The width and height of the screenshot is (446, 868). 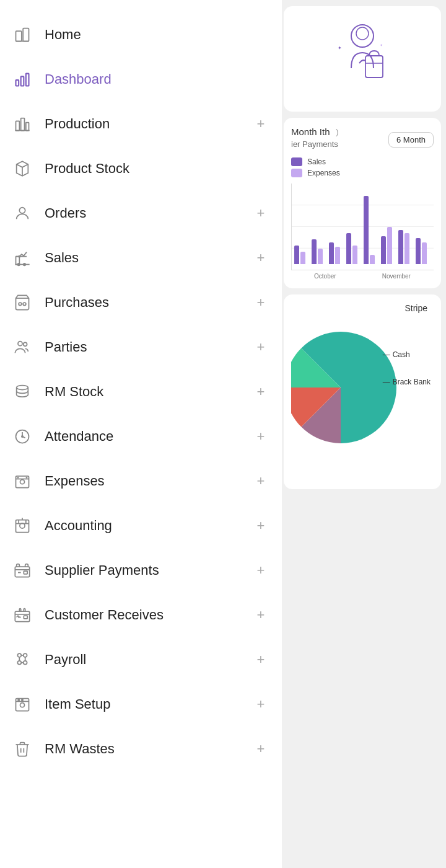 What do you see at coordinates (317, 162) in the screenshot?
I see `sales-label: Sales` at bounding box center [317, 162].